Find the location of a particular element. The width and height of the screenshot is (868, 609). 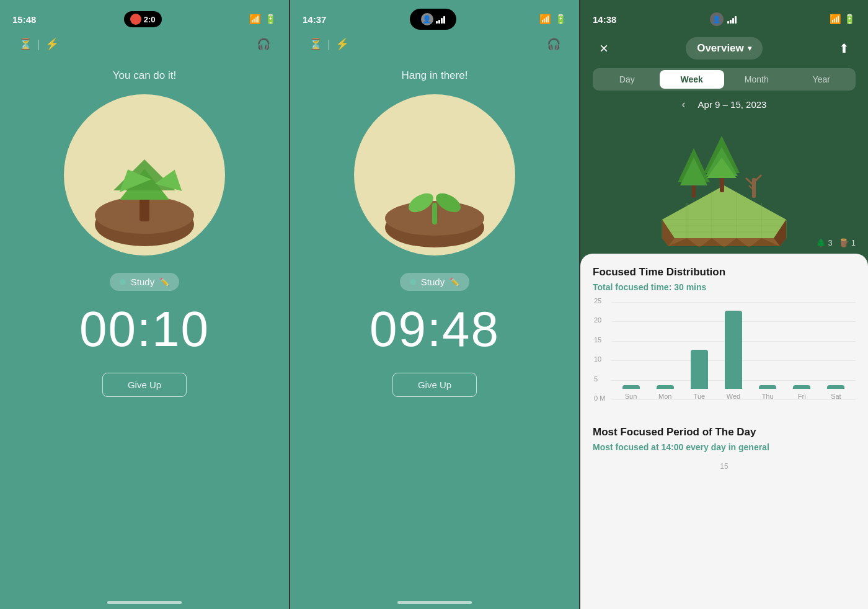

bars-container: SunMonTueWedThuFriSat is located at coordinates (733, 351).